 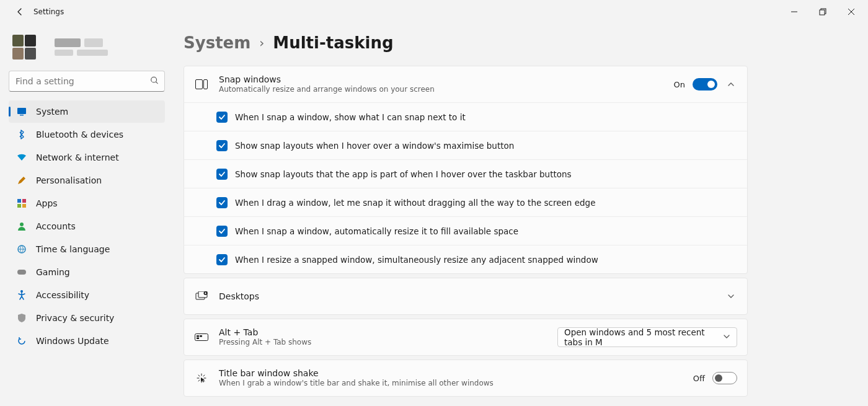 I want to click on sidebar-item-label: Windows Update, so click(x=73, y=341).